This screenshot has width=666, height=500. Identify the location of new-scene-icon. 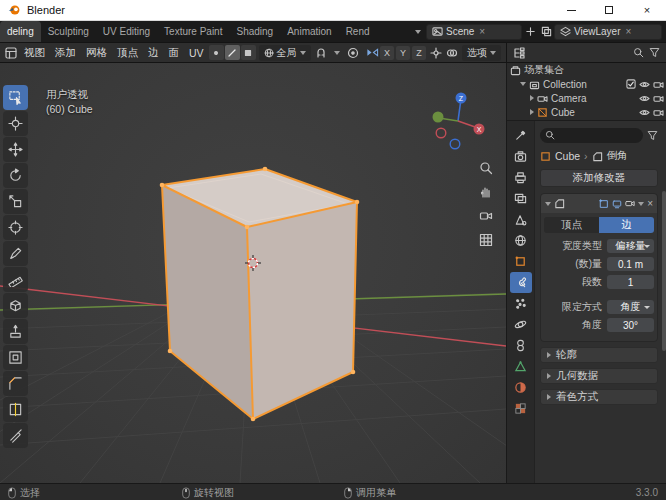
(530, 32).